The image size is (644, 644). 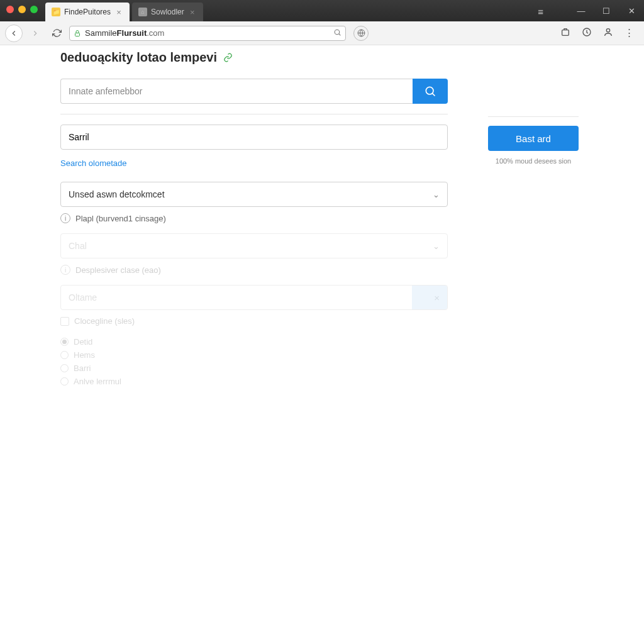 I want to click on downloads-icon, so click(x=587, y=33).